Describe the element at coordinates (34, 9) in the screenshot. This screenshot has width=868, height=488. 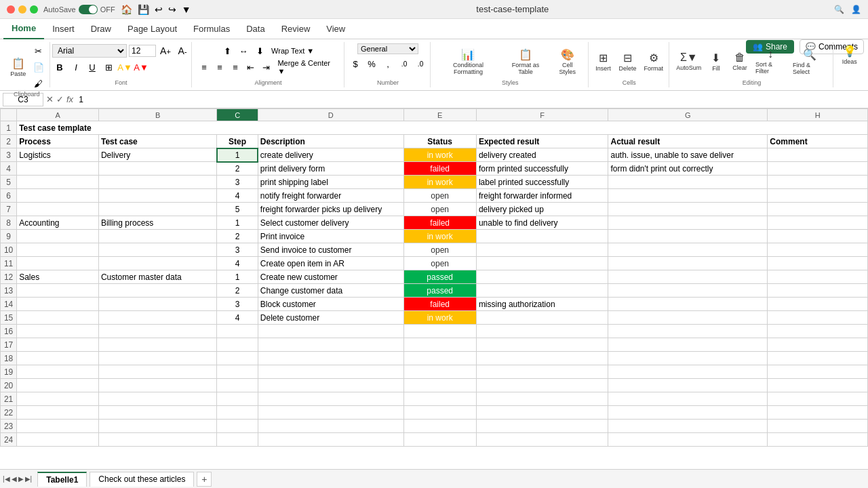
I see `maximize-button` at that location.